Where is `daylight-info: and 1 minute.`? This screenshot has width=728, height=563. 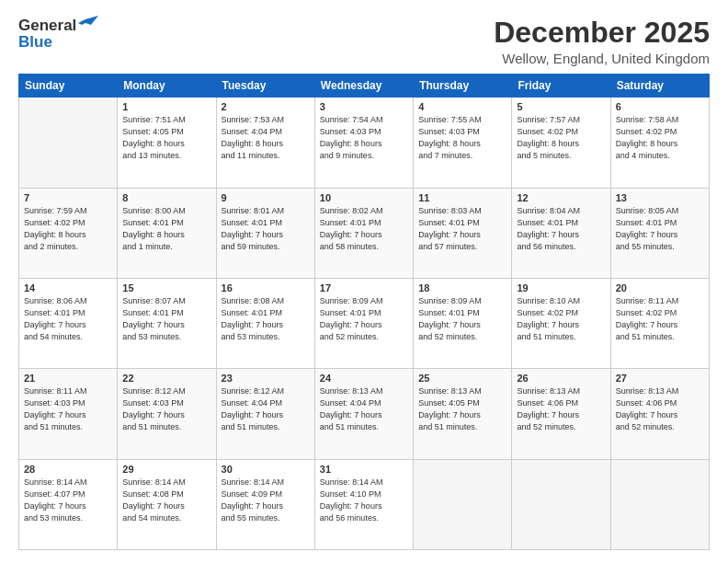
daylight-info: and 1 minute. is located at coordinates (166, 247).